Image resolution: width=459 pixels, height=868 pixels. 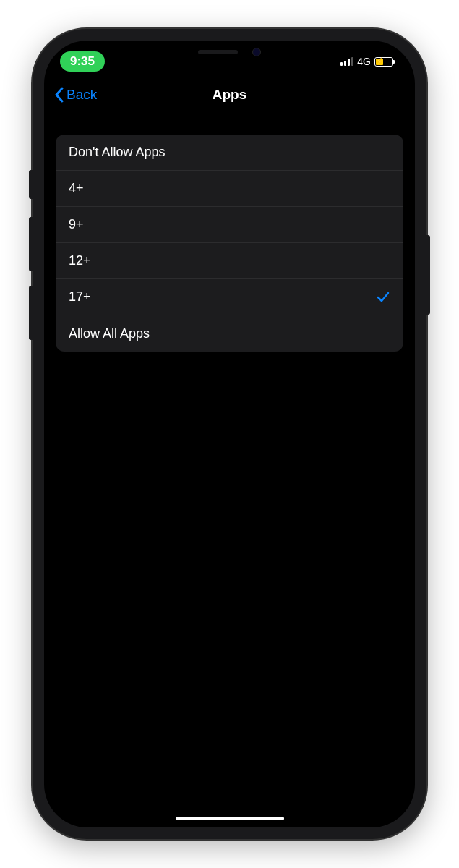 What do you see at coordinates (82, 95) in the screenshot?
I see `back-label: Back` at bounding box center [82, 95].